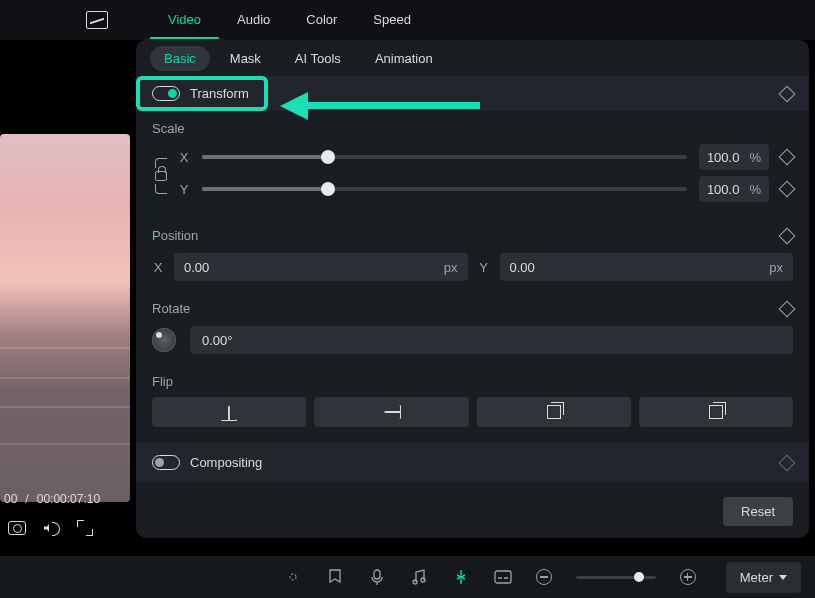 Image resolution: width=815 pixels, height=598 pixels. I want to click on time-total: 00:00:07:10, so click(68, 499).